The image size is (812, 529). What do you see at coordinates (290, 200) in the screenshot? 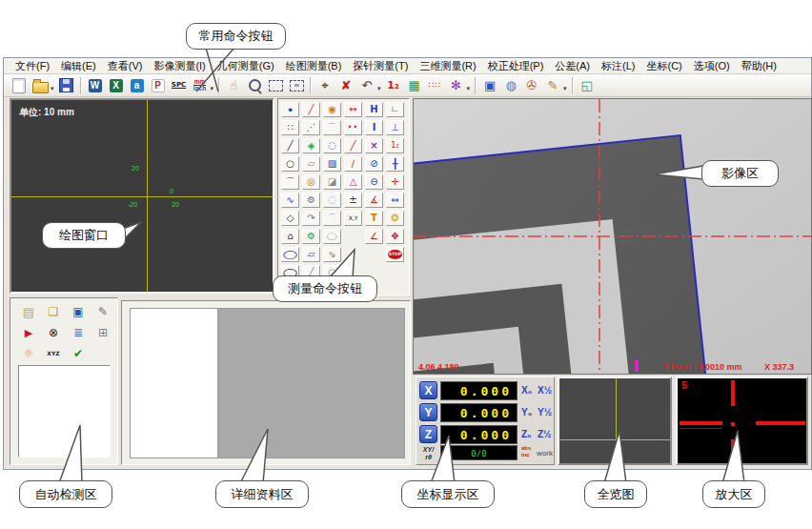
I see `measure-button: ∿` at bounding box center [290, 200].